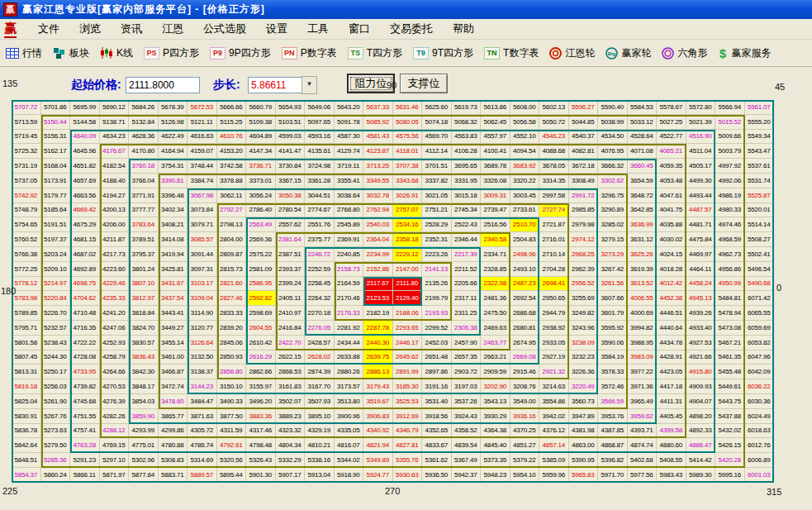  What do you see at coordinates (496, 387) in the screenshot?
I see `price-cell: 3202.90` at bounding box center [496, 387].